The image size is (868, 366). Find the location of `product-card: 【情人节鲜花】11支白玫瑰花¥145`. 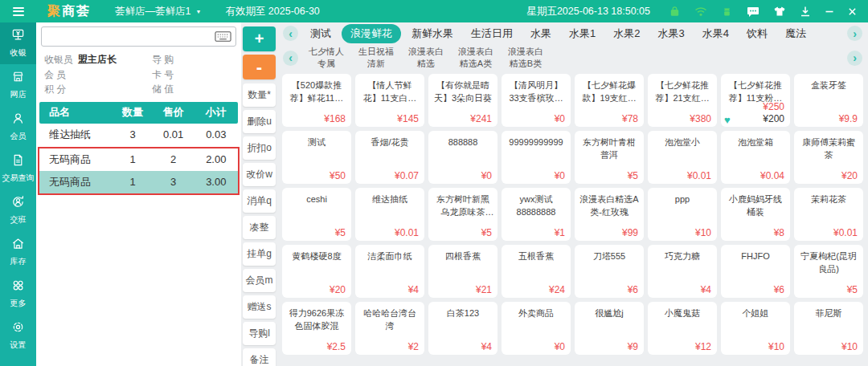

product-card: 【情人节鲜花】11支白玫瑰花¥145 is located at coordinates (390, 100).